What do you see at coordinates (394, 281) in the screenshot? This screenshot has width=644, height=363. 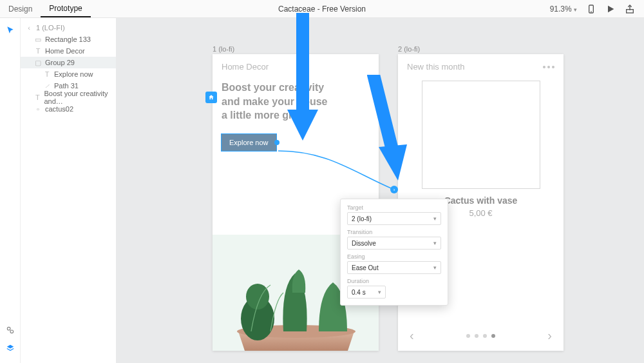 I see `popover-duration-label: Duration` at bounding box center [394, 281].